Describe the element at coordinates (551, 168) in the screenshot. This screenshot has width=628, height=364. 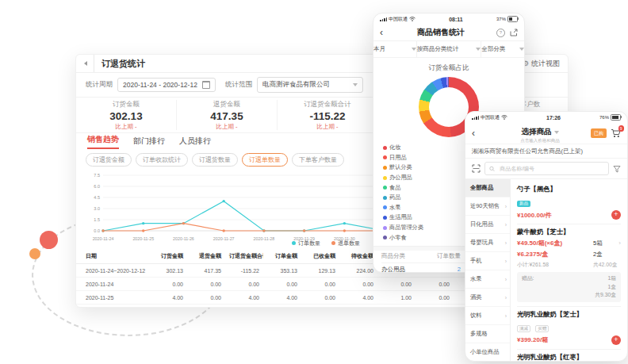
I see `search-input` at that location.